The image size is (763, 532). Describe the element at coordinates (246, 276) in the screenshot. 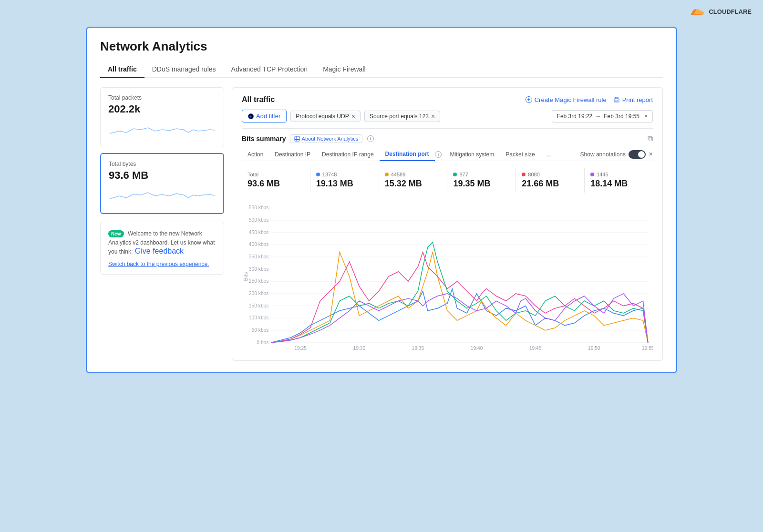

I see `svg-text: Bits` at that location.